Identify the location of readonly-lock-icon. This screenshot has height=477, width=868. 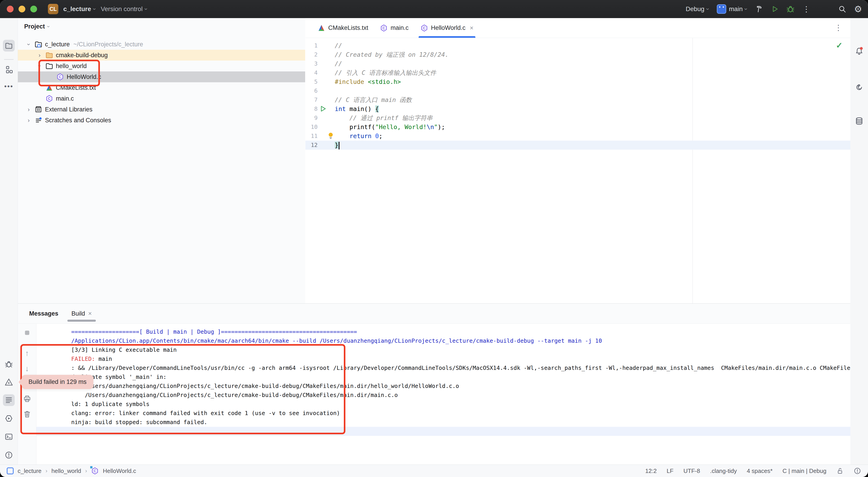
(840, 471).